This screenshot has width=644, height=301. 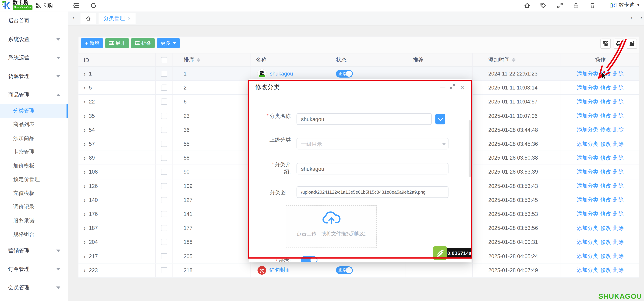 What do you see at coordinates (168, 43) in the screenshot?
I see `more-button: 更多` at bounding box center [168, 43].